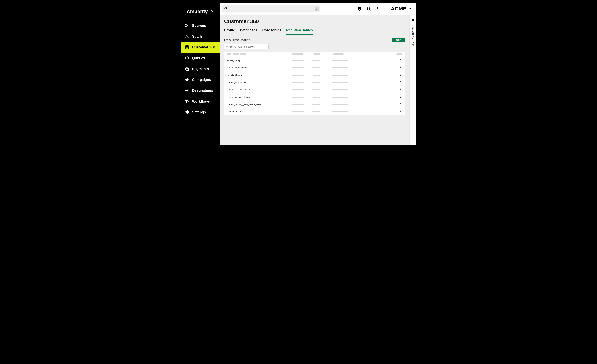 Image resolution: width=597 pixels, height=364 pixels. Describe the element at coordinates (200, 26) in the screenshot. I see `sidebar-item-sources: Sources` at that location.